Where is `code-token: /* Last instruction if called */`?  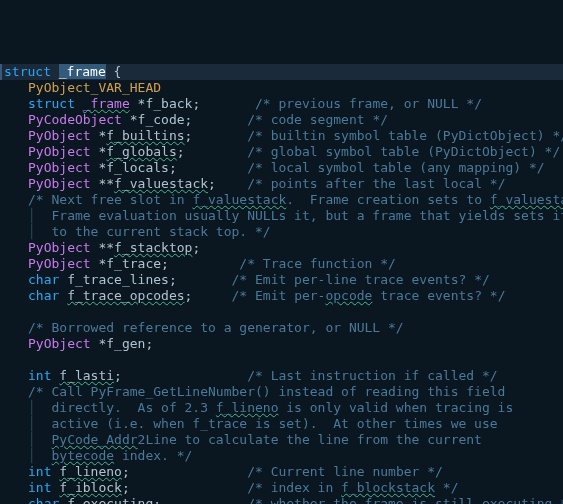 code-token: /* Last instruction if called */ is located at coordinates (372, 376).